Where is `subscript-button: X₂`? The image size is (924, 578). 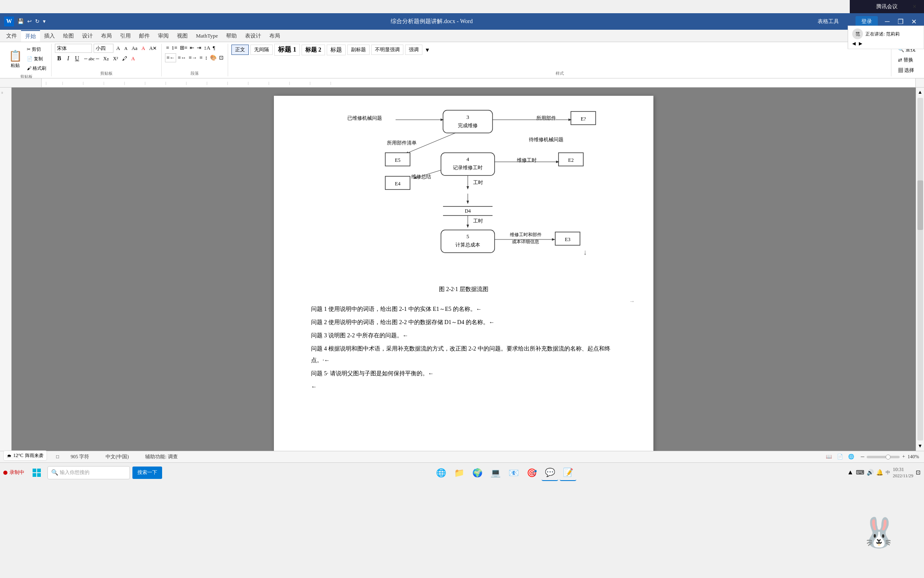 subscript-button: X₂ is located at coordinates (106, 59).